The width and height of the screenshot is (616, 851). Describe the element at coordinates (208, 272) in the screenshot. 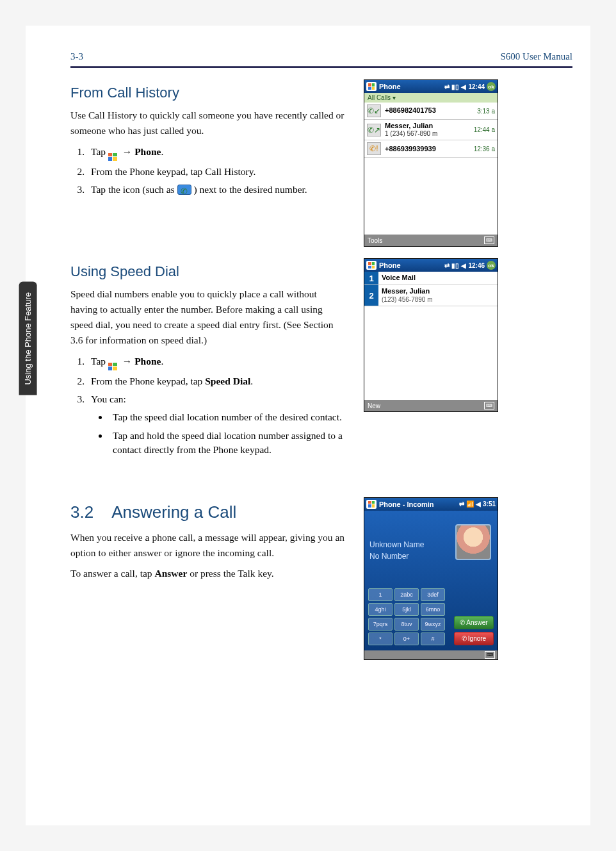

I see `subsection-speed-dial: Using Speed Dial` at that location.